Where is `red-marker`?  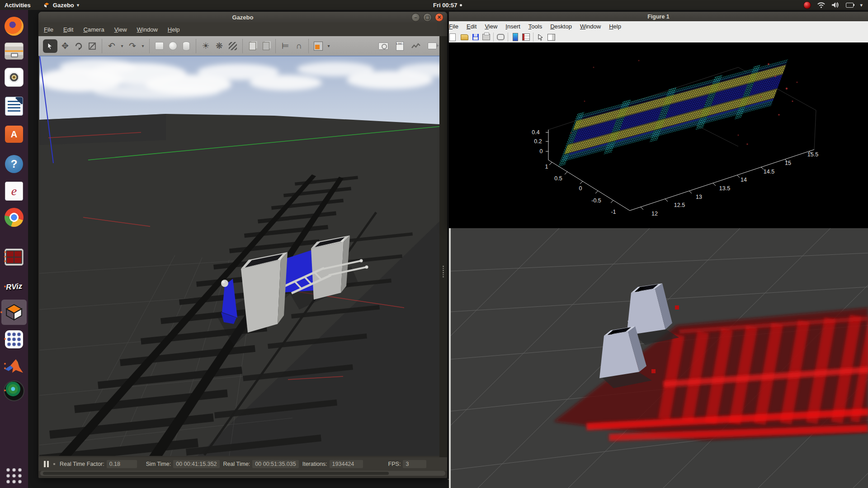
red-marker is located at coordinates (654, 371).